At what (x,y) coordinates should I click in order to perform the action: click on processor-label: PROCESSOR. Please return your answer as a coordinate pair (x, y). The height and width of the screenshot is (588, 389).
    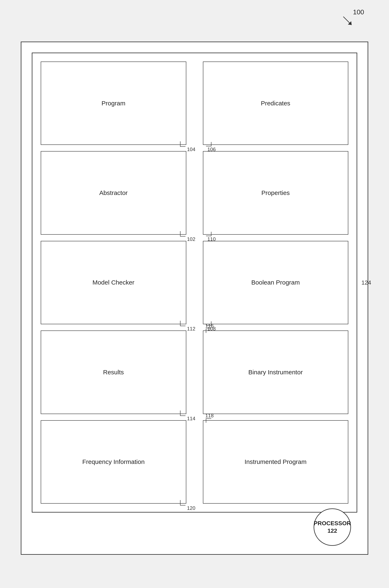
    Looking at the image, I should click on (332, 523).